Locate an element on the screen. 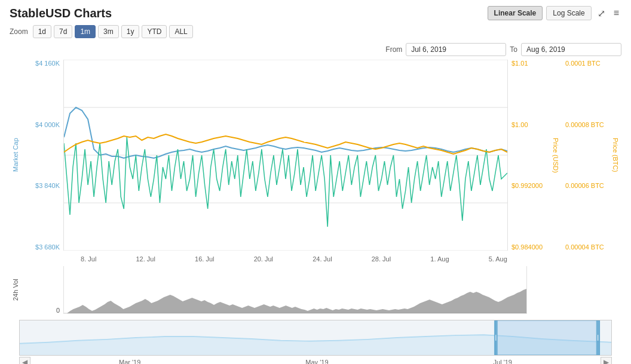  x-tick-6: 28. Jul is located at coordinates (381, 259).